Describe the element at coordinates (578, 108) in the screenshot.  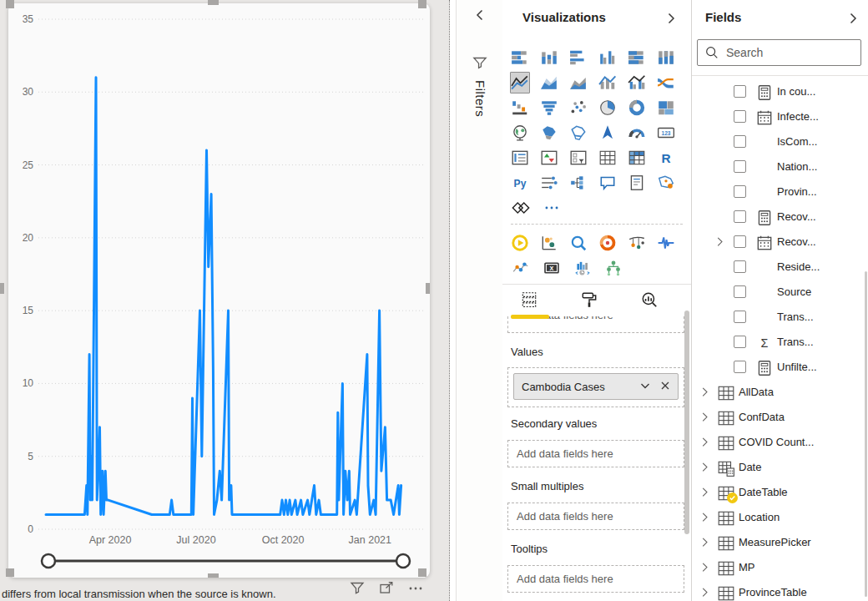
I see `scatter-chart-icon` at that location.